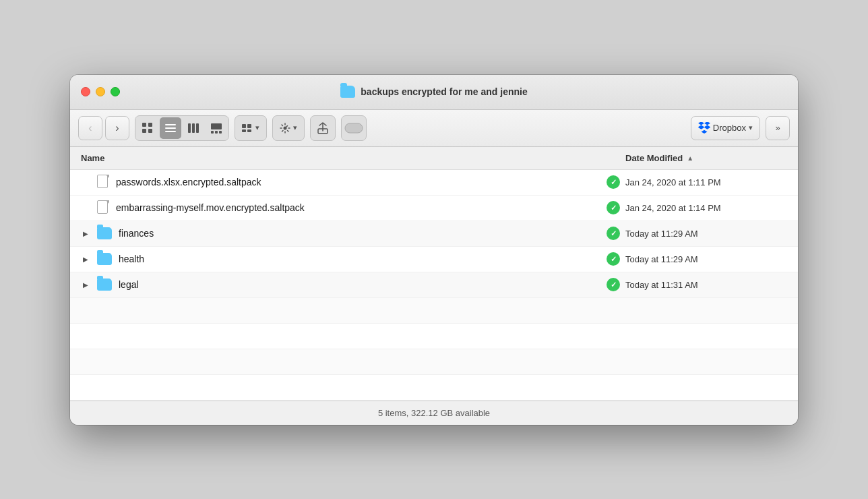 The width and height of the screenshot is (868, 499). What do you see at coordinates (100, 92) in the screenshot?
I see `minimize-button` at bounding box center [100, 92].